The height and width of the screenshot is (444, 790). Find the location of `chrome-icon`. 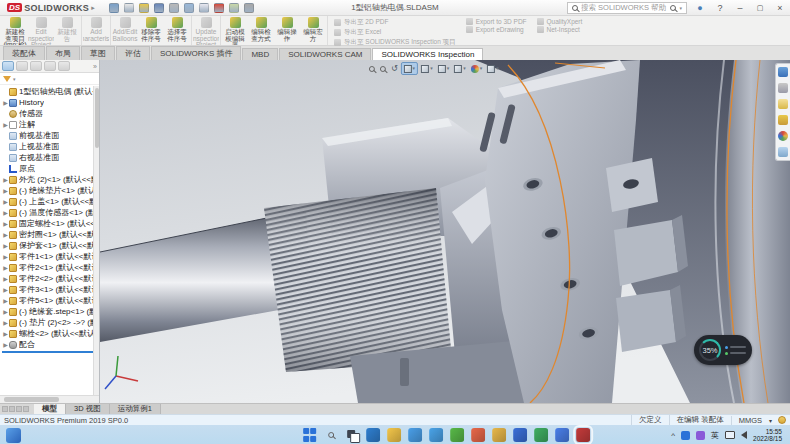

chrome-icon is located at coordinates (499, 435).